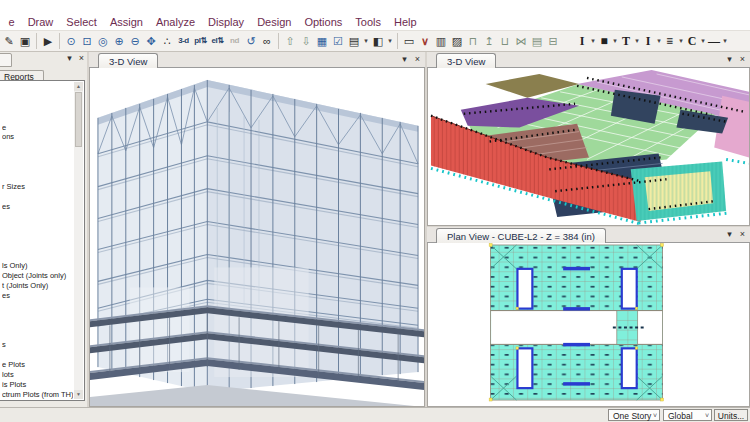 The height and width of the screenshot is (422, 750). Describe the element at coordinates (78, 240) in the screenshot. I see `reports-scrollbar: ▲ ▼` at that location.